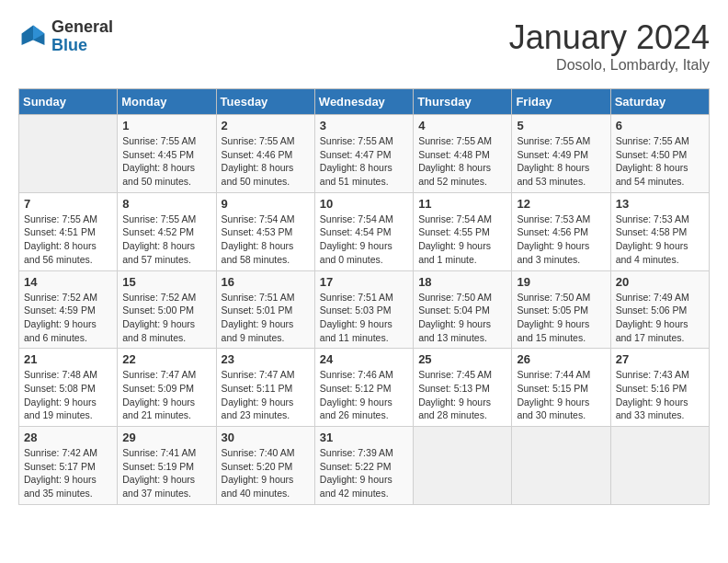  What do you see at coordinates (463, 102) in the screenshot?
I see `column-header-thursday: Thursday` at bounding box center [463, 102].